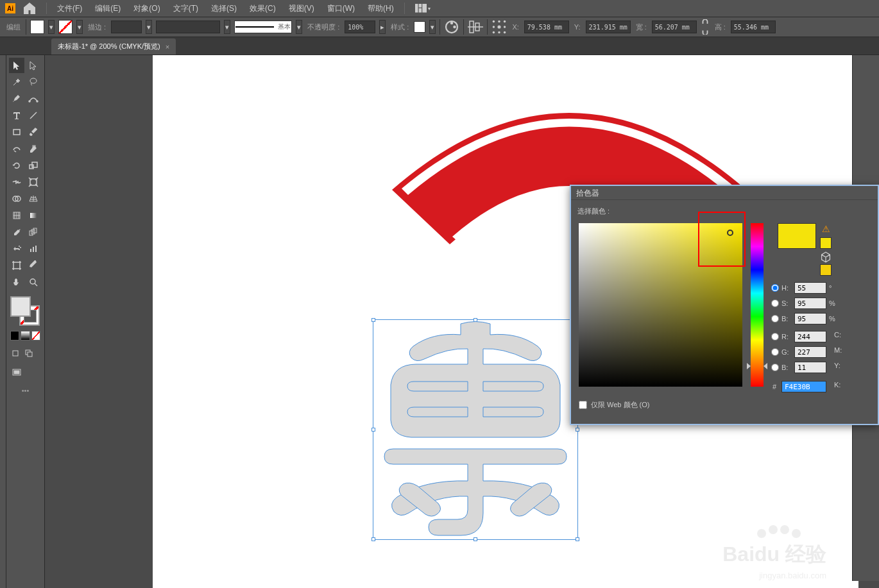 This screenshot has width=879, height=588. What do you see at coordinates (775, 337) in the screenshot?
I see `r-radio` at bounding box center [775, 337].